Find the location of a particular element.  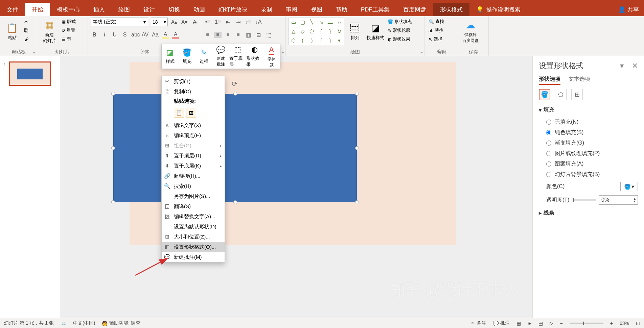

ctx-send-back: ⬇置于底层(K)▸ is located at coordinates (193, 166).